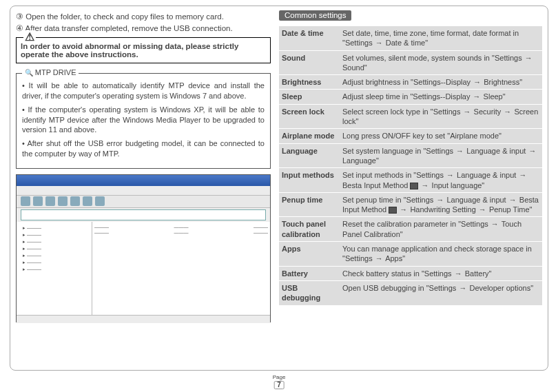  What do you see at coordinates (143, 191) in the screenshot?
I see `window-menubar` at bounding box center [143, 191].